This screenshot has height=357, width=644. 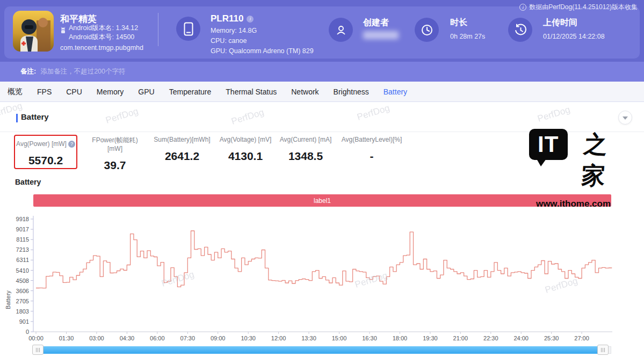 I want to click on tab-temperature: Temperature, so click(x=190, y=92).